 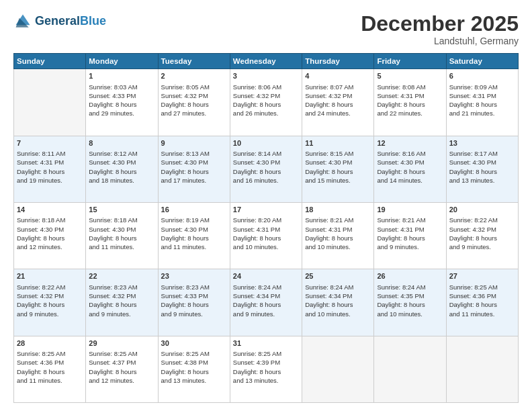 What do you see at coordinates (122, 210) in the screenshot?
I see `day-number: 15` at bounding box center [122, 210].